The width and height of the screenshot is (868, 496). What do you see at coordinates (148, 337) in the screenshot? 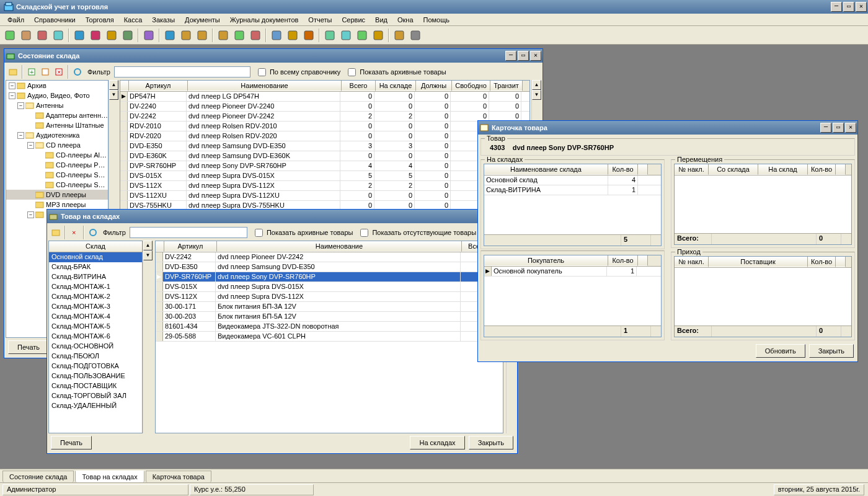
I see `store-list-scrollbar: ▲▼` at bounding box center [148, 337].